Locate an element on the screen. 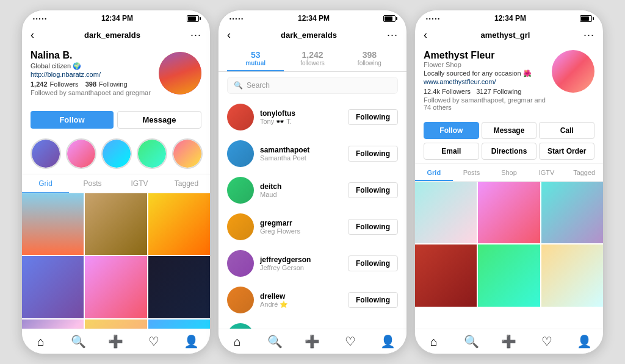 The height and width of the screenshot is (364, 625). biz-link: www.amethystfleur.com/ is located at coordinates (488, 82).